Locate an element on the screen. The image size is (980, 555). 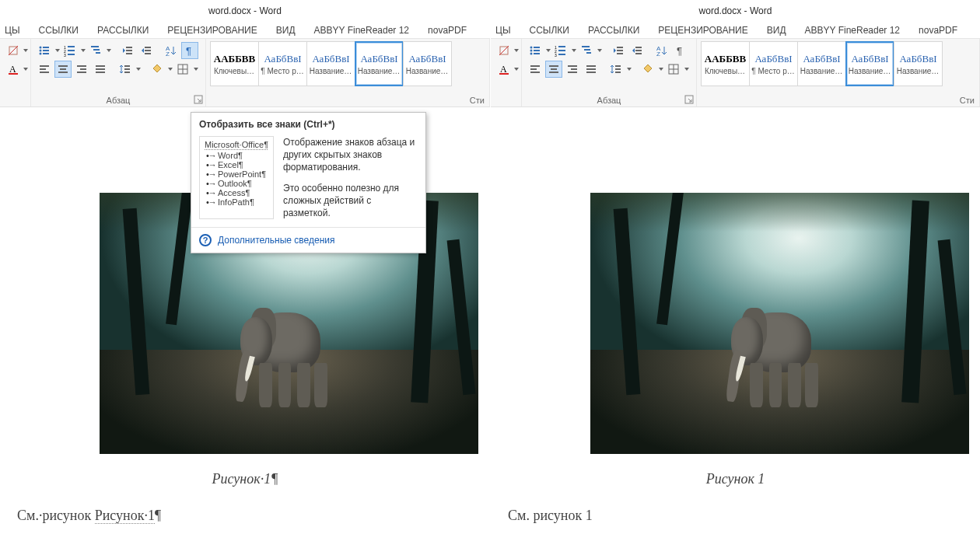
cross-reference-text: См.·рисунок Рисунок·1¶ is located at coordinates (254, 516).